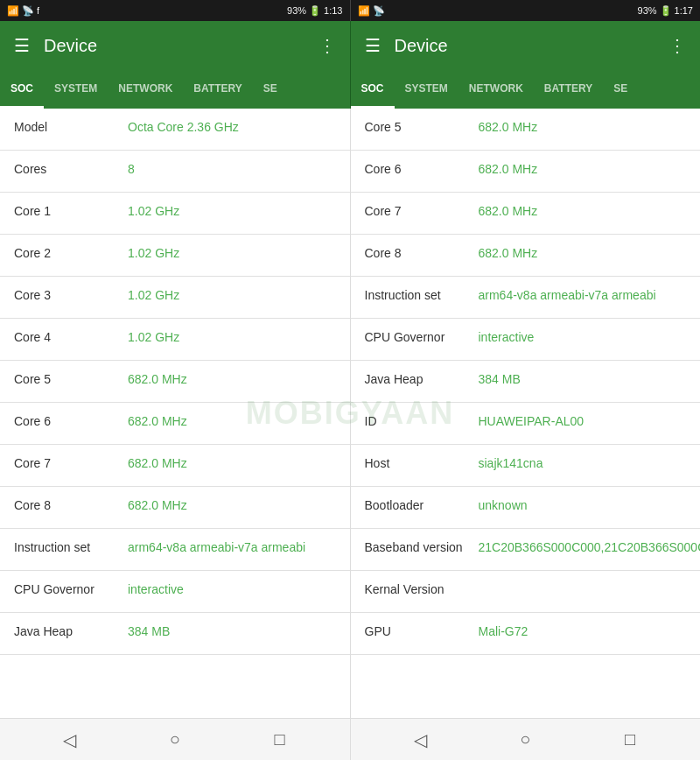  What do you see at coordinates (526, 508) in the screenshot?
I see `table-row: Bootloader unknown` at bounding box center [526, 508].